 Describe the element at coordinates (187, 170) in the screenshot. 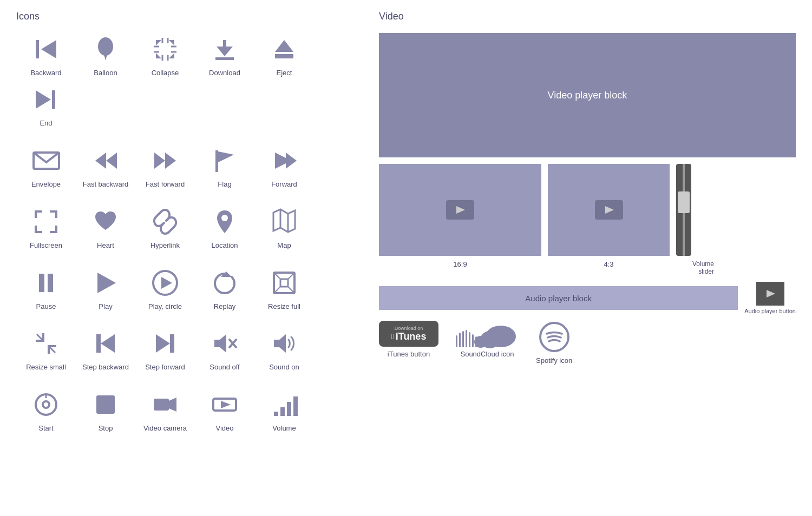

I see `icon-row-2: Envelope Fast backward` at that location.